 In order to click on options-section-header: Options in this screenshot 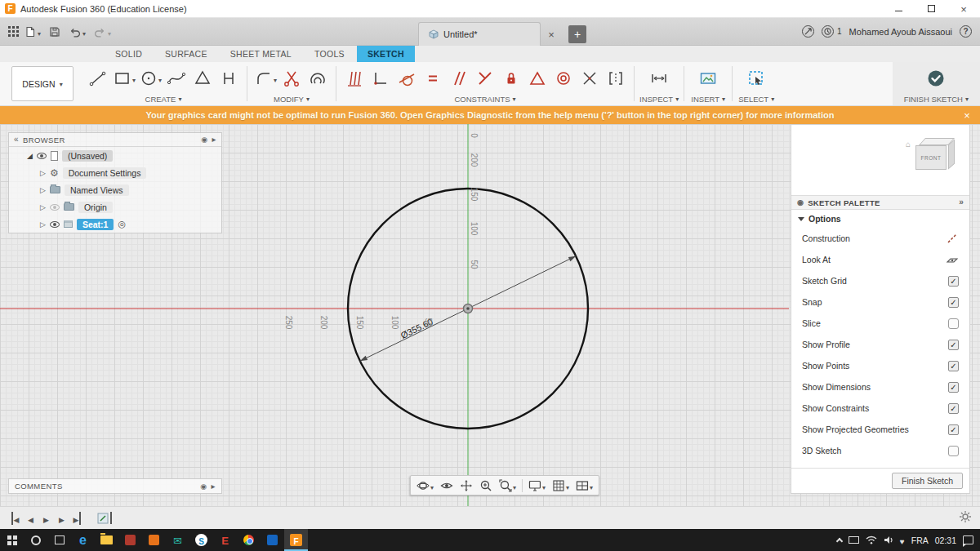, I will do `click(880, 219)`.